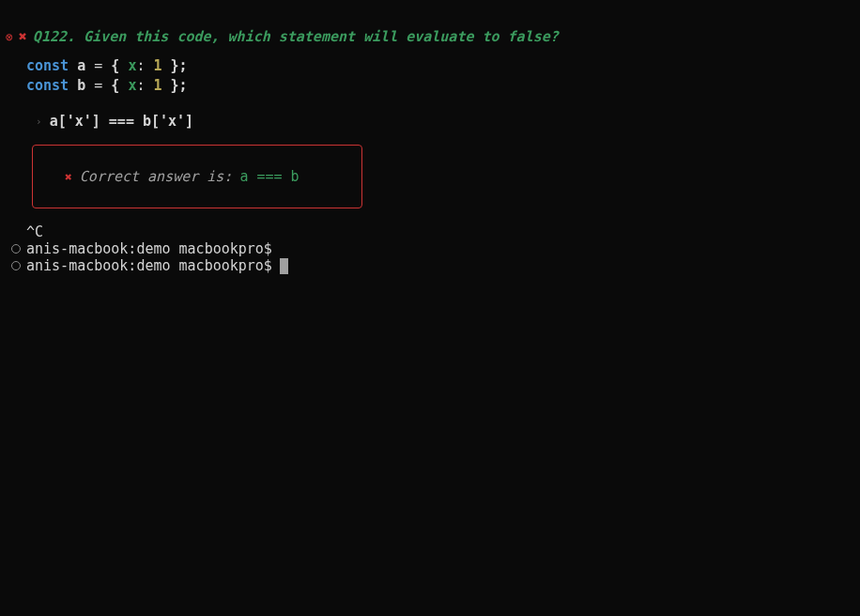  Describe the element at coordinates (440, 76) in the screenshot. I see `code-block: const a = { x: 1 }; const b = { x: 1 };` at that location.